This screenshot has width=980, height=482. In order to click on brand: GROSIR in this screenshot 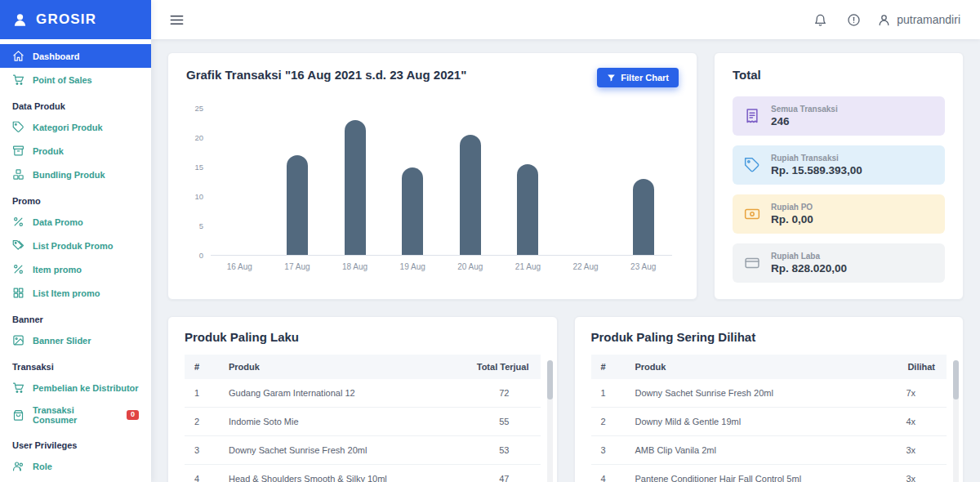, I will do `click(75, 20)`.